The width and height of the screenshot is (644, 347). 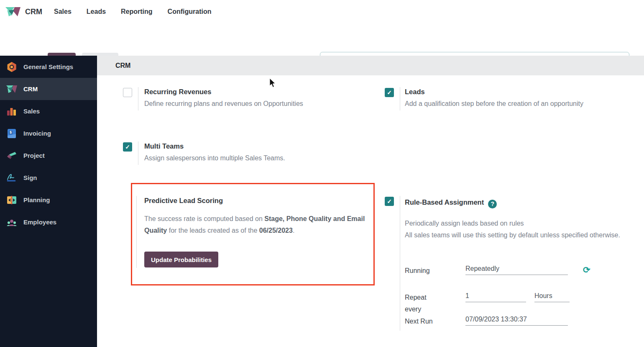 I want to click on sidebar-item-label: CRM, so click(x=31, y=89).